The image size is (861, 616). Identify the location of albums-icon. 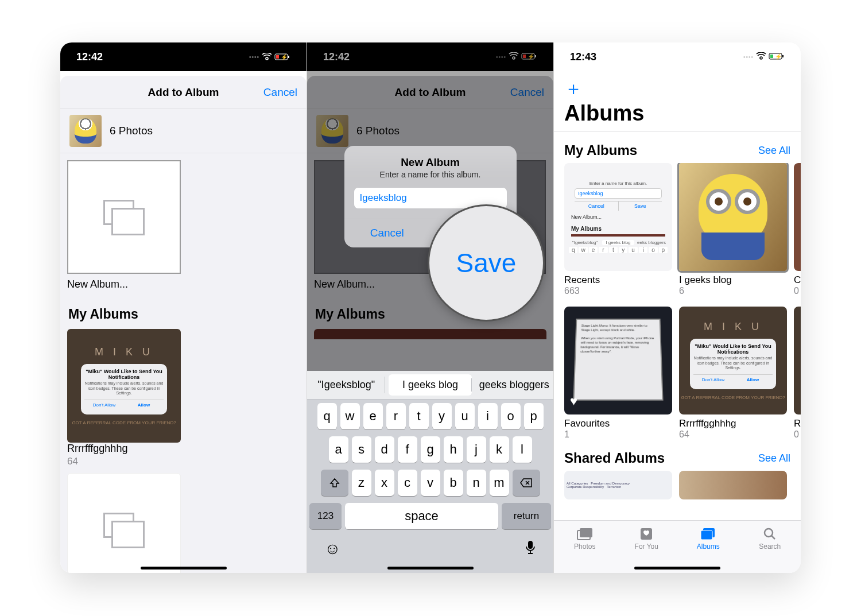
(708, 534).